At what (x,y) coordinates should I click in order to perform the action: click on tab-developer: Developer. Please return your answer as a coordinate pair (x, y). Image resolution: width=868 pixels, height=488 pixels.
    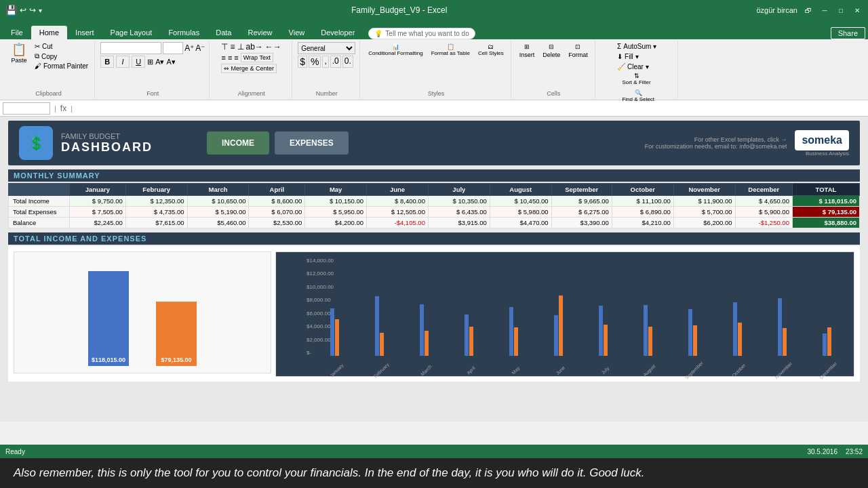
    Looking at the image, I should click on (338, 33).